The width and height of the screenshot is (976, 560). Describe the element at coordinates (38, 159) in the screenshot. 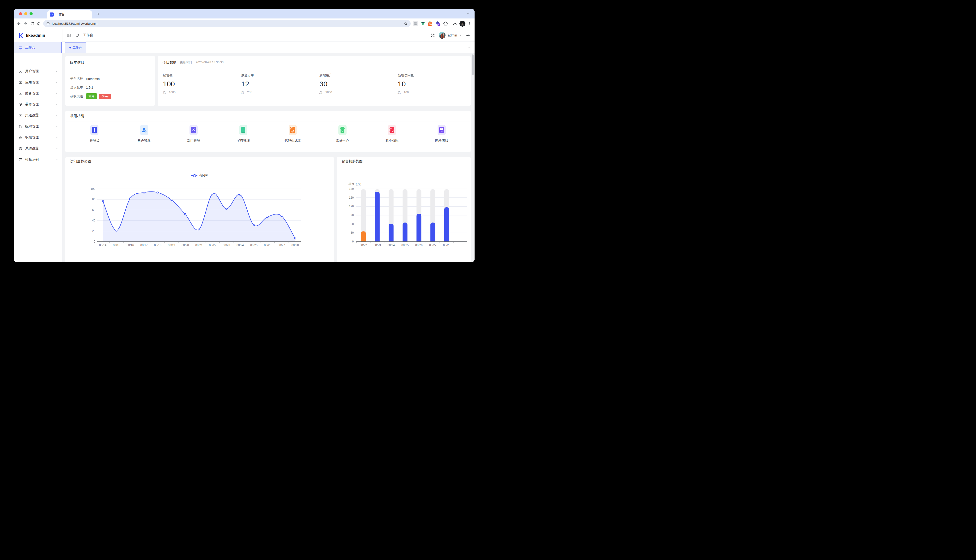

I see `sidebar-item-template-examples: 模板示例` at that location.